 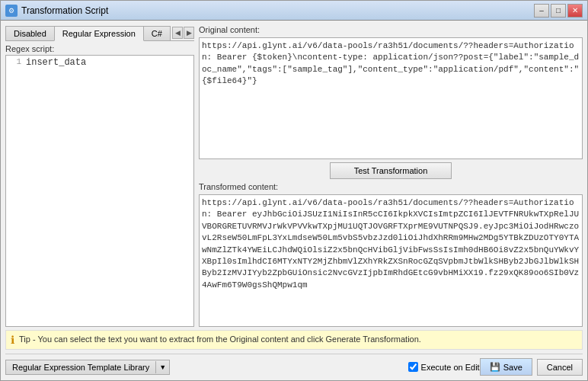 What do you see at coordinates (444, 367) in the screenshot?
I see `execute-on-edit-container: Execute on Edit` at bounding box center [444, 367].